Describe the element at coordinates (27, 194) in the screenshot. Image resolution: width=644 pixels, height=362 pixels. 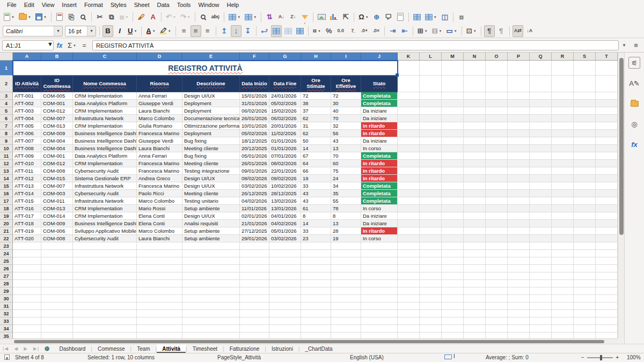
I see `data-cell: ATT-014` at that location.